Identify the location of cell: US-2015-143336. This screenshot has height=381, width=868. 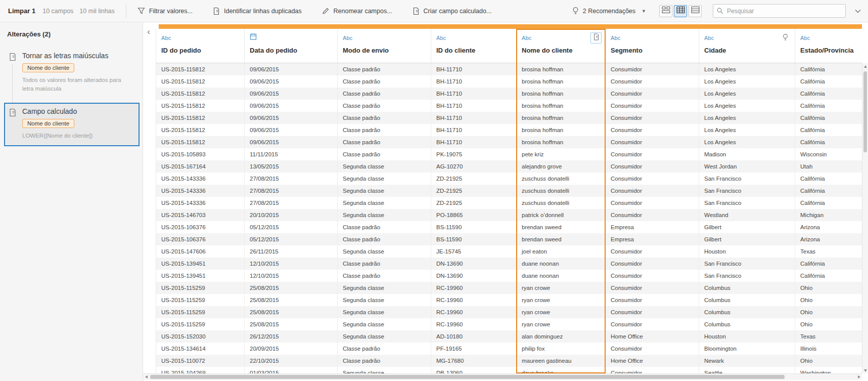
(200, 191).